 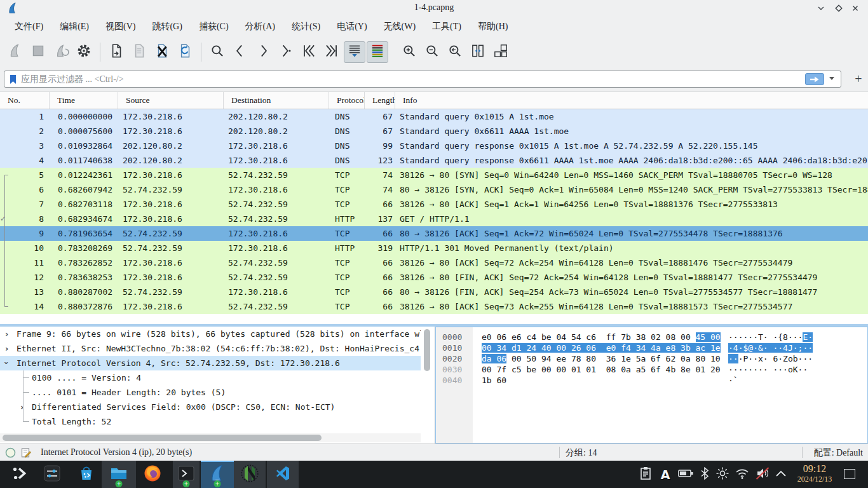 I want to click on filter-dropdown-caret, so click(x=832, y=79).